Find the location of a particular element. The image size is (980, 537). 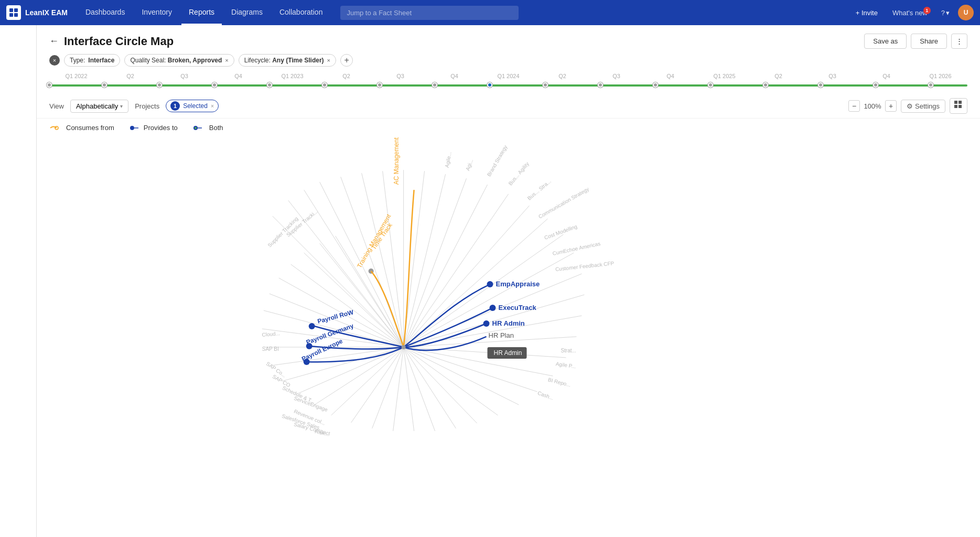

provides-icon is located at coordinates (133, 128).